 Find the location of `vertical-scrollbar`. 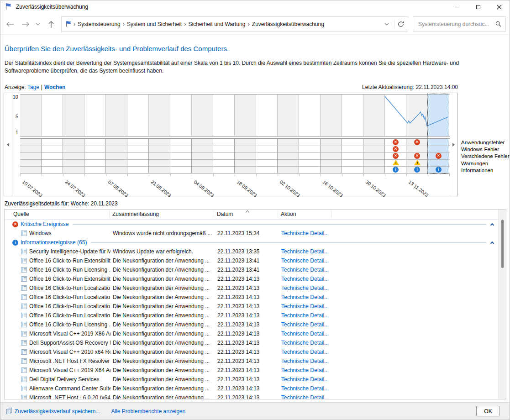

vertical-scrollbar is located at coordinates (502, 304).